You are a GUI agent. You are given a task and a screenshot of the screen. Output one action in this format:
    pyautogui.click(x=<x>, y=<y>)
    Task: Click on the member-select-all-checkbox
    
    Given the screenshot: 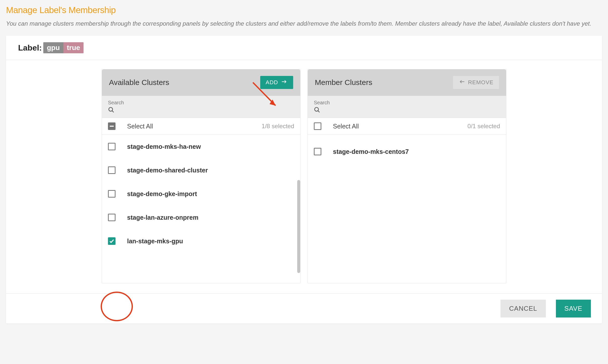 What is the action you would take?
    pyautogui.click(x=318, y=126)
    